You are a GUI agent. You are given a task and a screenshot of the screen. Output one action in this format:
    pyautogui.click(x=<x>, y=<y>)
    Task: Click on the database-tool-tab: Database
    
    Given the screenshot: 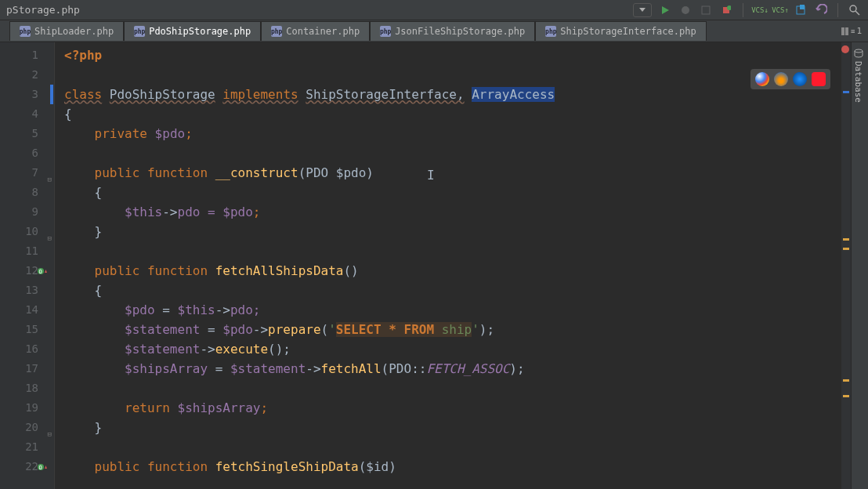 What is the action you would take?
    pyautogui.click(x=859, y=75)
    